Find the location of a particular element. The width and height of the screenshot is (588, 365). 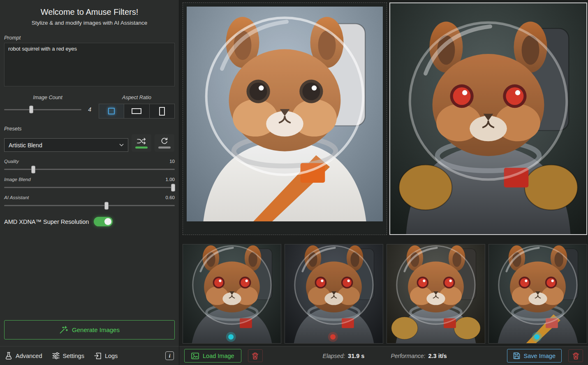

aspect-ratio-label: Aspect Ratio is located at coordinates (137, 98).